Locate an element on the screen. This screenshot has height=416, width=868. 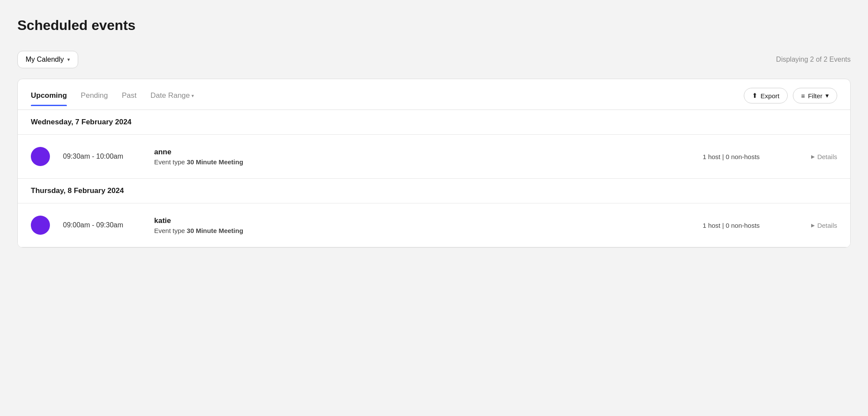
export-button: ⬆ Export is located at coordinates (766, 96).